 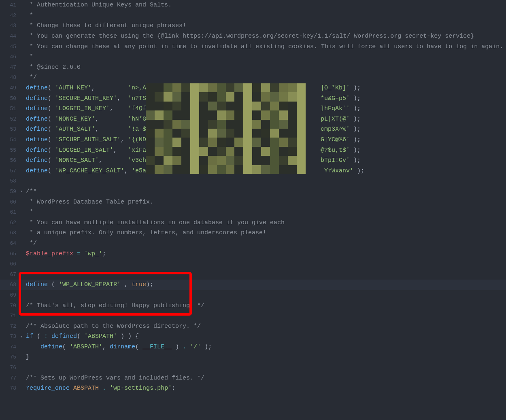 What do you see at coordinates (266, 388) in the screenshot?
I see `code-content: require_once ABSPATH . 'wp-settings.php'…` at bounding box center [266, 388].